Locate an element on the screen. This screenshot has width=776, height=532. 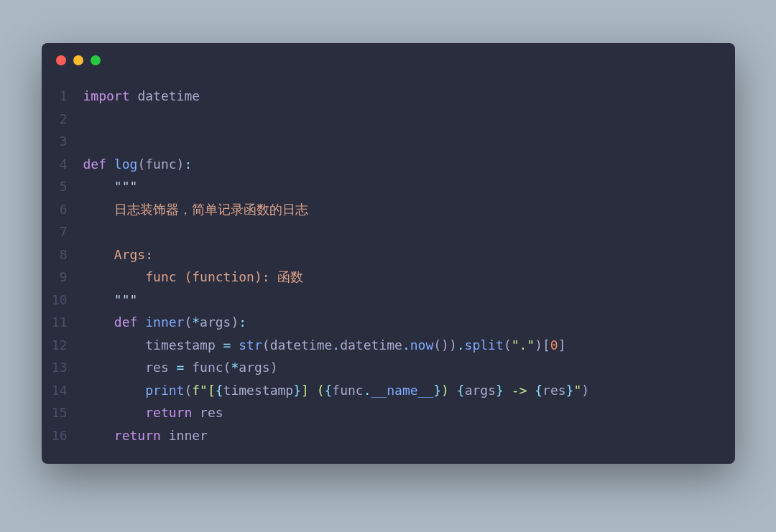
code-line: 日志装饰器，简单记录函数的日志 is located at coordinates (402, 210).